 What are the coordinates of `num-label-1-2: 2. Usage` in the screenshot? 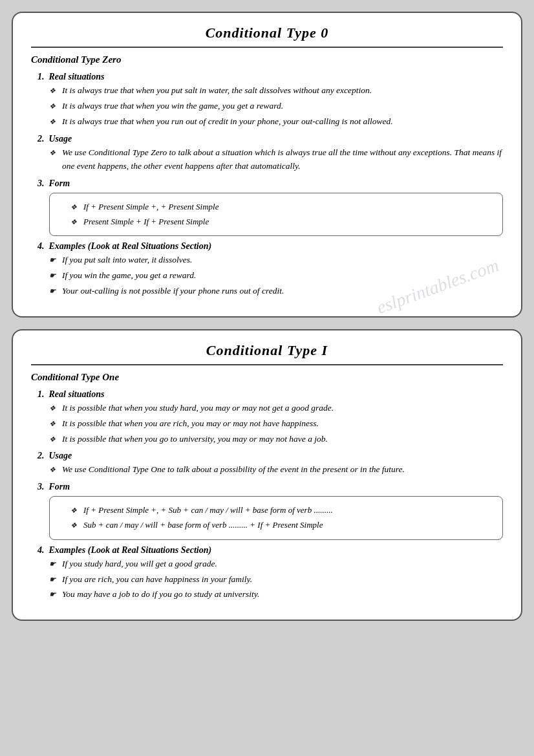 It's located at (54, 455).